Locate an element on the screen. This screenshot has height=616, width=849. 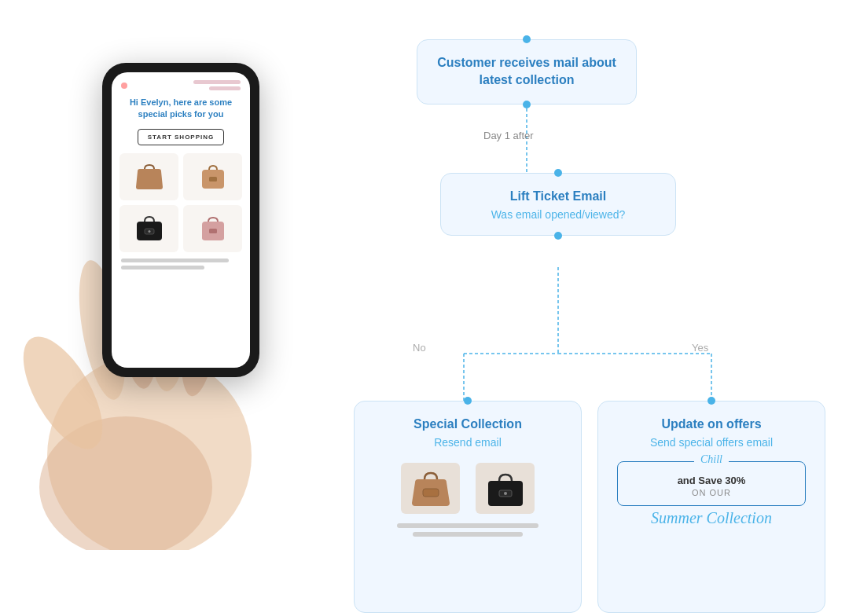
card-special-collection: Special Collection Resend email is located at coordinates (468, 507).